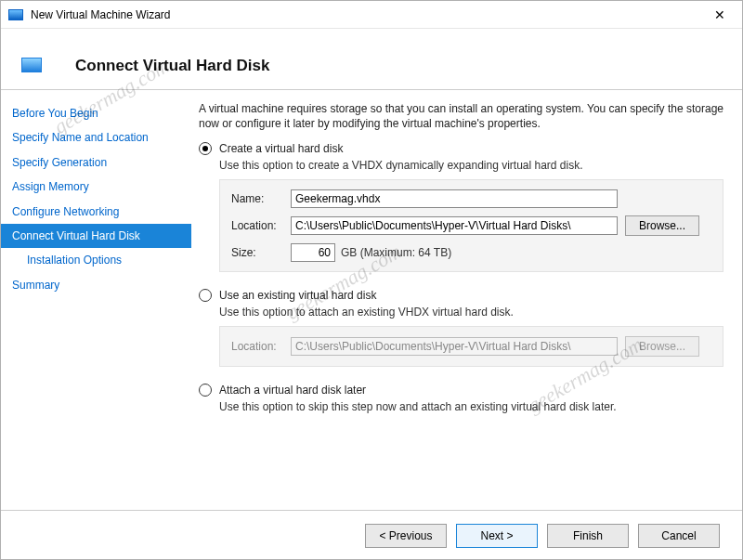  Describe the element at coordinates (372, 15) in the screenshot. I see `titlebar: New Virtual Machine Wizard ✕` at that location.